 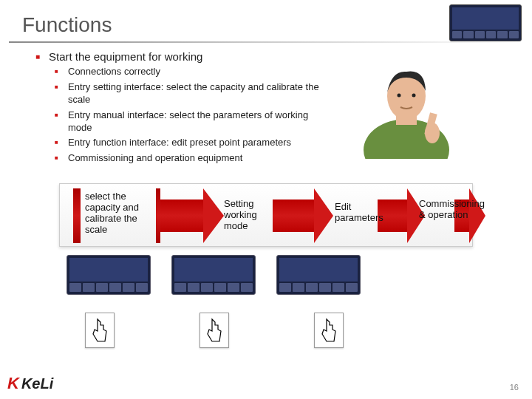 What do you see at coordinates (250, 216) in the screenshot?
I see `flow-step-2: Setting working mode` at bounding box center [250, 216].